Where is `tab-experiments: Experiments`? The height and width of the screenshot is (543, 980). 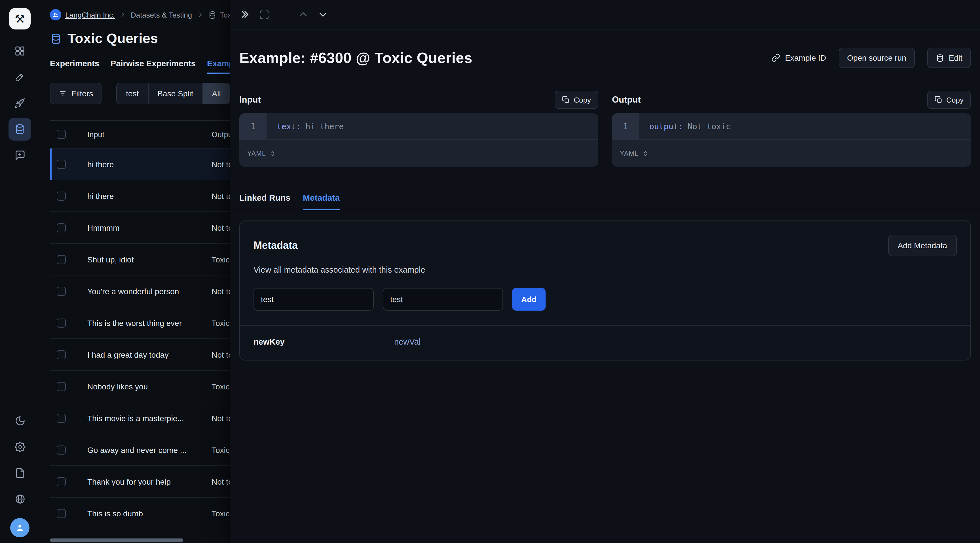 tab-experiments: Experiments is located at coordinates (75, 66).